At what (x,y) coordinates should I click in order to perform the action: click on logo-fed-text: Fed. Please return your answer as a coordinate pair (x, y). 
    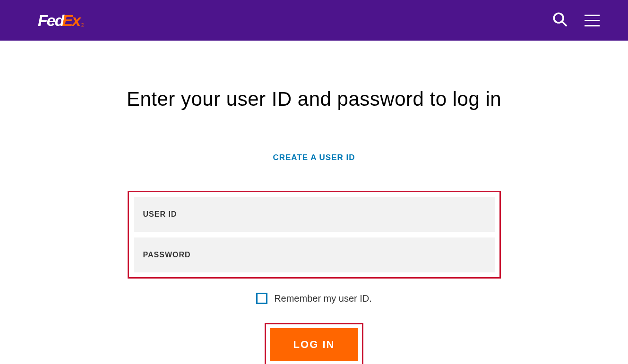
    Looking at the image, I should click on (51, 21).